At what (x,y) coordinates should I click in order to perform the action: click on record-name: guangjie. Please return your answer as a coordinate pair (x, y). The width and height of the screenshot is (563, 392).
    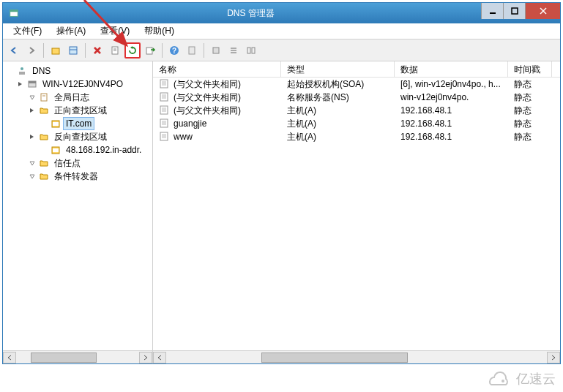
    Looking at the image, I should click on (190, 124).